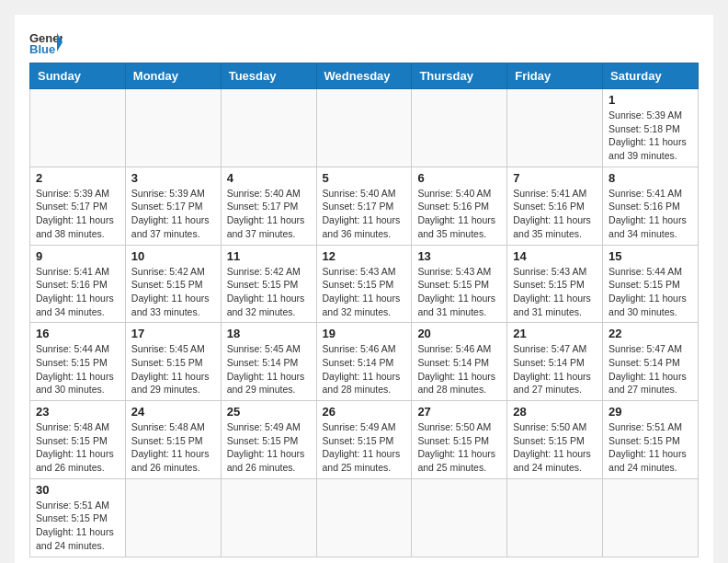 This screenshot has height=563, width=728. Describe the element at coordinates (460, 213) in the screenshot. I see `day-info: Sunrise: 5:40 AM Sunset: 5:16 PM Dayligh…` at that location.